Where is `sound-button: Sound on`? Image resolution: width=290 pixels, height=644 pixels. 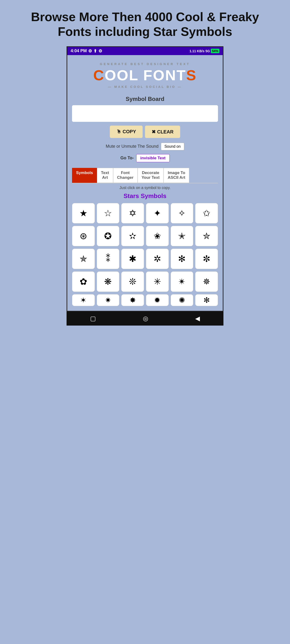
sound-button: Sound on is located at coordinates (173, 146).